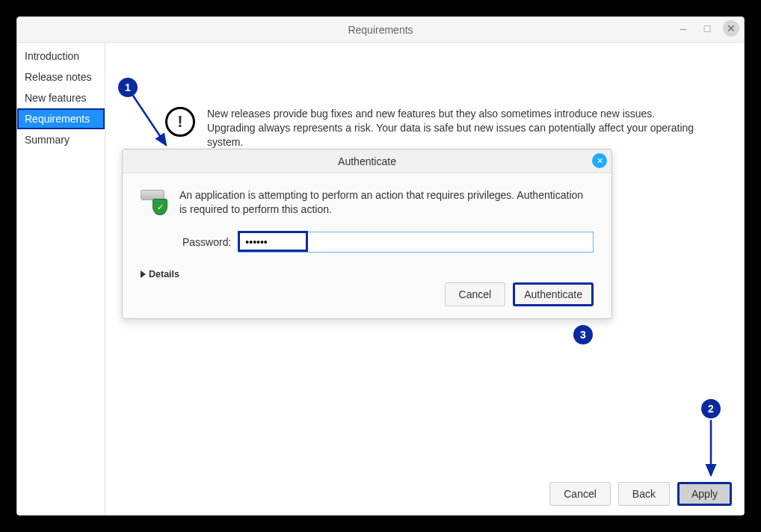 Image resolution: width=761 pixels, height=532 pixels. Describe the element at coordinates (144, 274) in the screenshot. I see `triangle-right-icon` at that location.